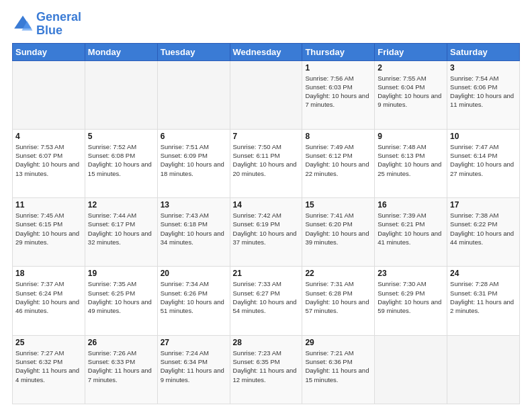 Image resolution: width=532 pixels, height=411 pixels. What do you see at coordinates (193, 160) in the screenshot?
I see `day-info: Sunrise: 7:51 AM Sunset: 6:09 PM Dayligh…` at bounding box center [193, 160].